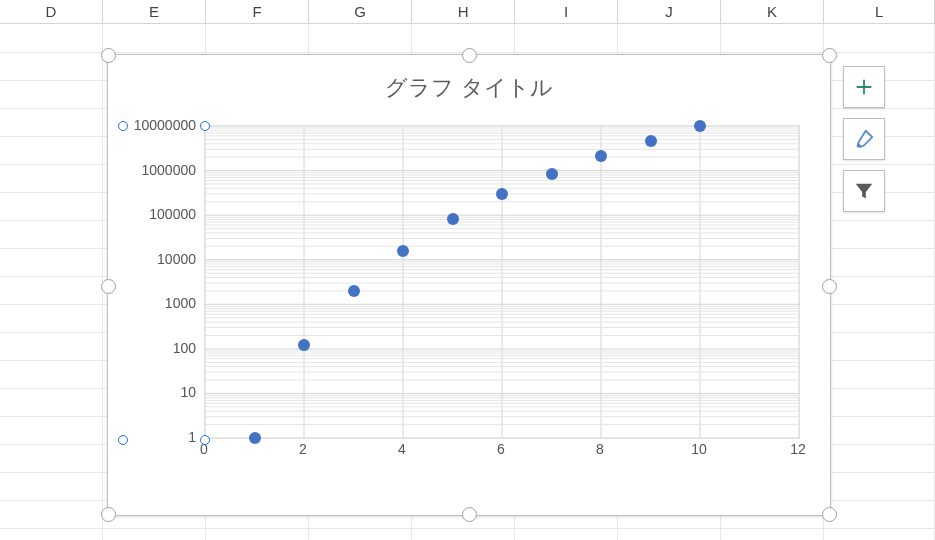  Describe the element at coordinates (303, 449) in the screenshot. I see `x-tick-label: 2` at that location.